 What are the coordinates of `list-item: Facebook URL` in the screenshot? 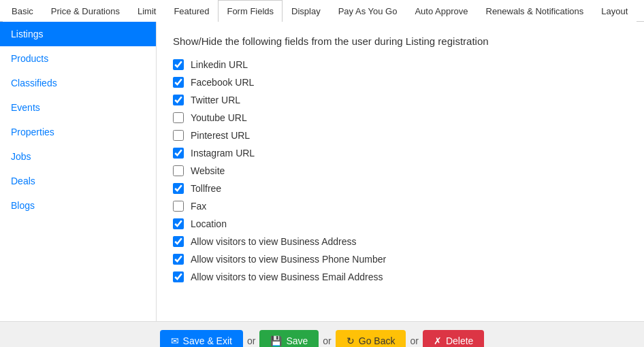 It's located at (400, 82).